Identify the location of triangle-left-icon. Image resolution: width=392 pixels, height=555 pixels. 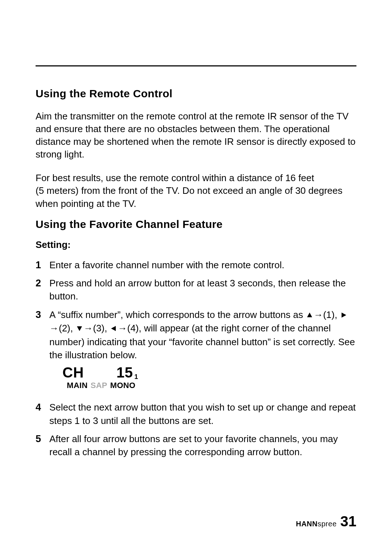
(114, 328).